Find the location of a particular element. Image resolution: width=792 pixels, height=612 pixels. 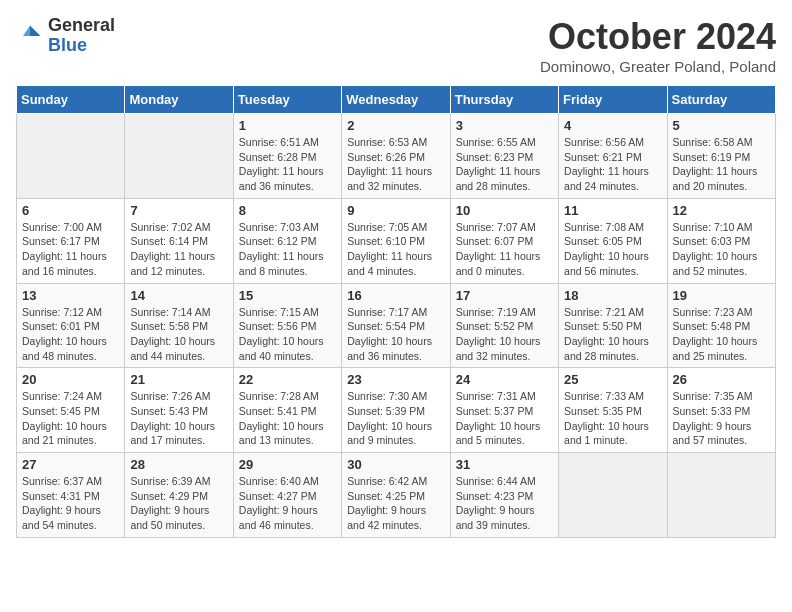

day-detail: Sunrise: 6:51 AM Sunset: 6:28 PM Dayligh… is located at coordinates (288, 164).